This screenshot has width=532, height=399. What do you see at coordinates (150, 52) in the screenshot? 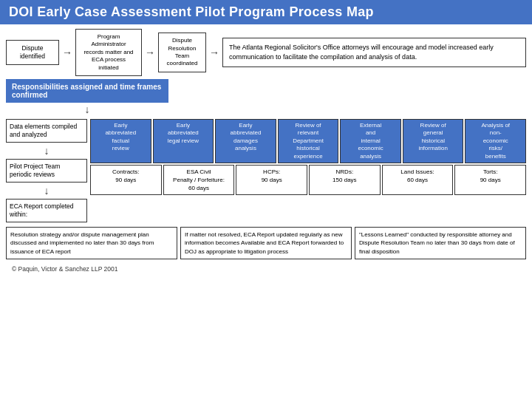
I see `arrow-2: →` at bounding box center [150, 52].